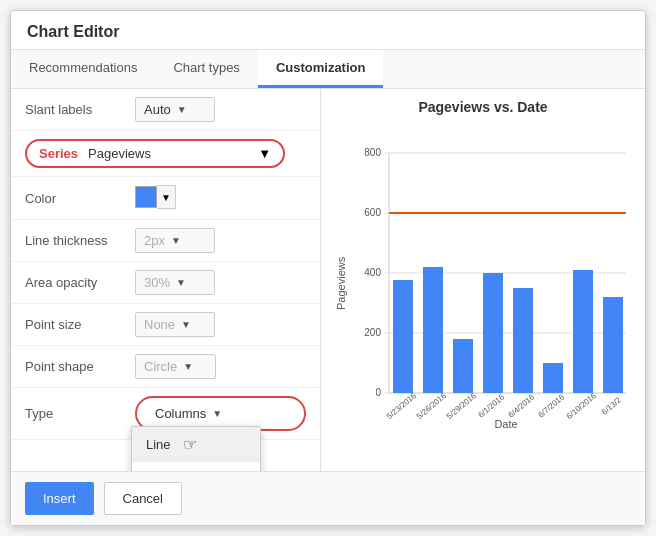 The height and width of the screenshot is (536, 656). Describe the element at coordinates (166, 110) in the screenshot. I see `slant-labels-row: Slant labels Auto ▼` at that location.